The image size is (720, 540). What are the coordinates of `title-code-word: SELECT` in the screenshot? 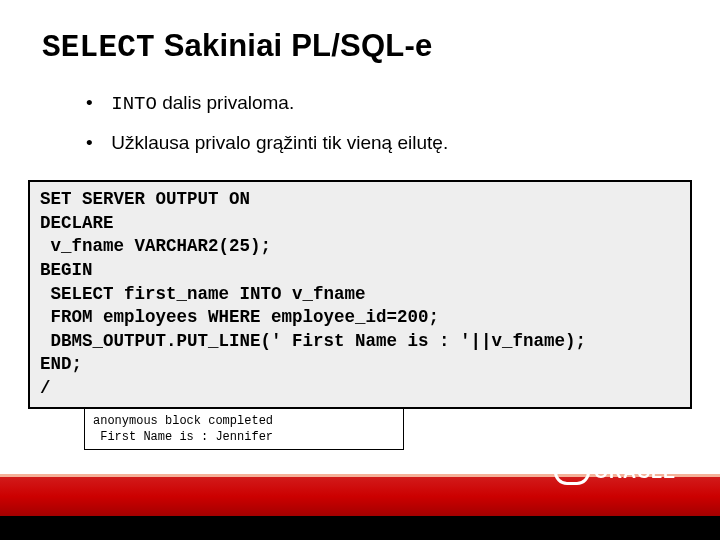 It's located at (98, 48).